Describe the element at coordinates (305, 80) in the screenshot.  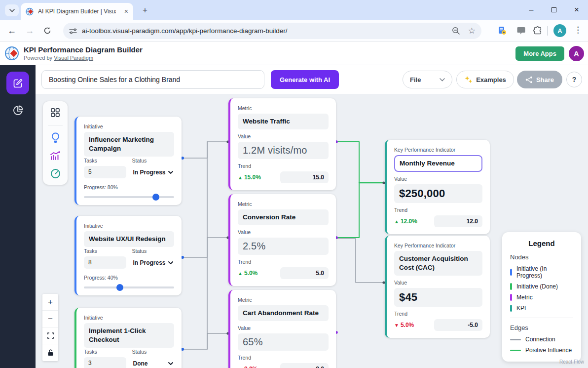
I see `generate-ai-button: Generate with AI` at that location.